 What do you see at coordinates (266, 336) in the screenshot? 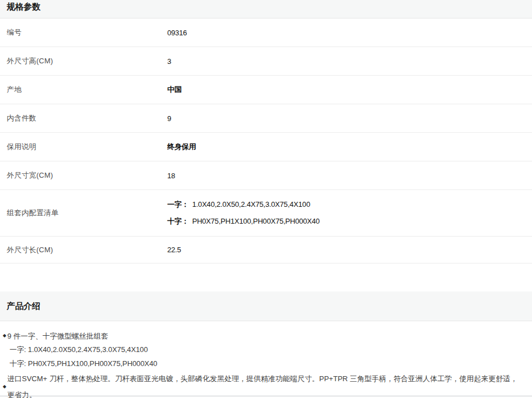
I see `intro-item-set-name: ◆ 9 件一字、十字微型螺丝批组套` at bounding box center [266, 336].